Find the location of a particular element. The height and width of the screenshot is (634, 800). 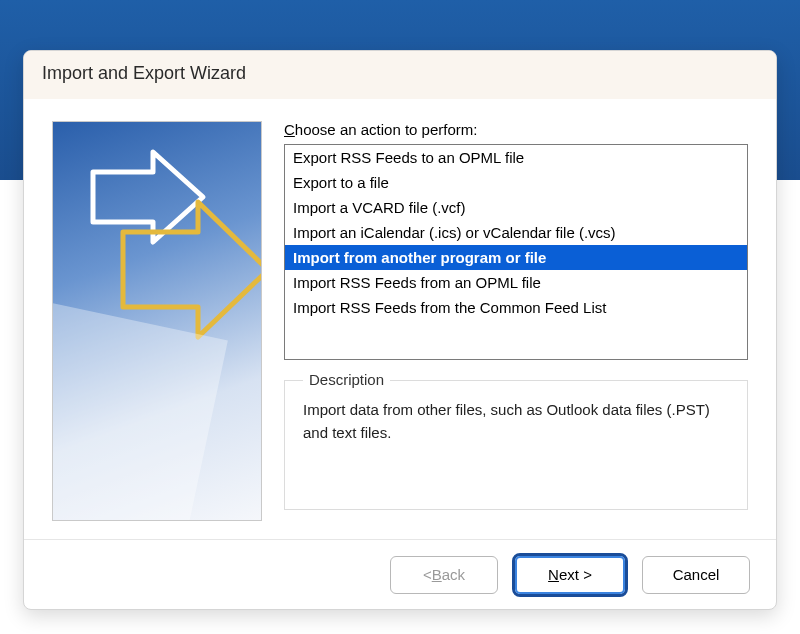

next-button: Next > is located at coordinates (570, 575).